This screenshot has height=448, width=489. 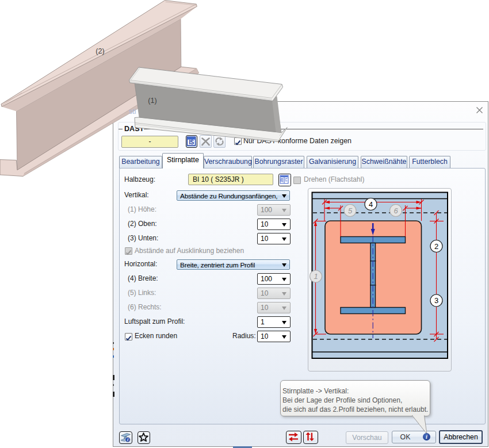 I want to click on svg-text: 4, so click(x=370, y=205).